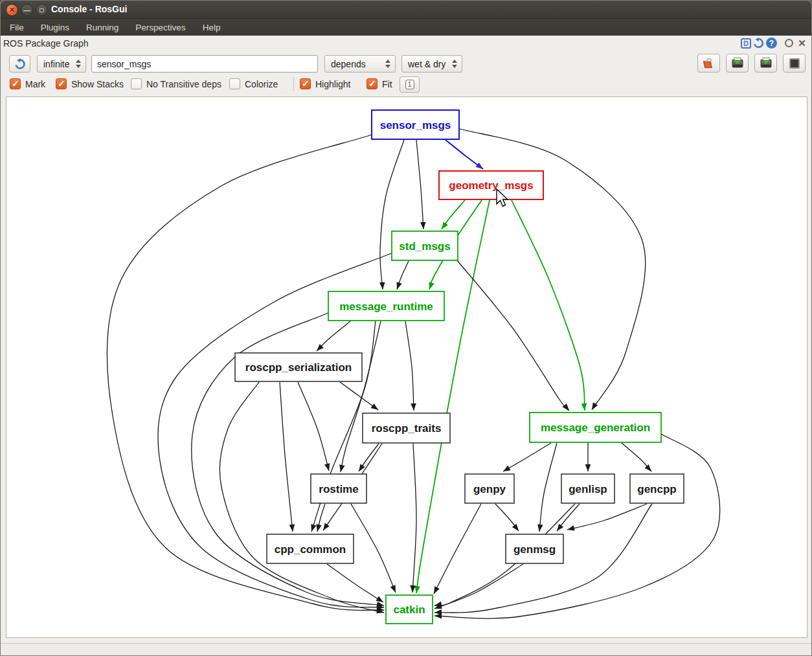 The height and width of the screenshot is (656, 812). I want to click on node-label-genmsg: genmsg, so click(535, 549).